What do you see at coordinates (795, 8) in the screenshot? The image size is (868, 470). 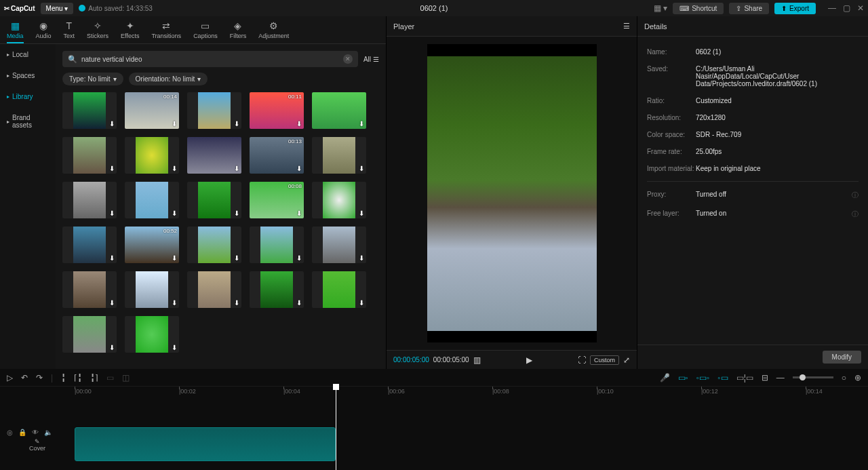 I see `export-button: ⬆ Export` at bounding box center [795, 8].